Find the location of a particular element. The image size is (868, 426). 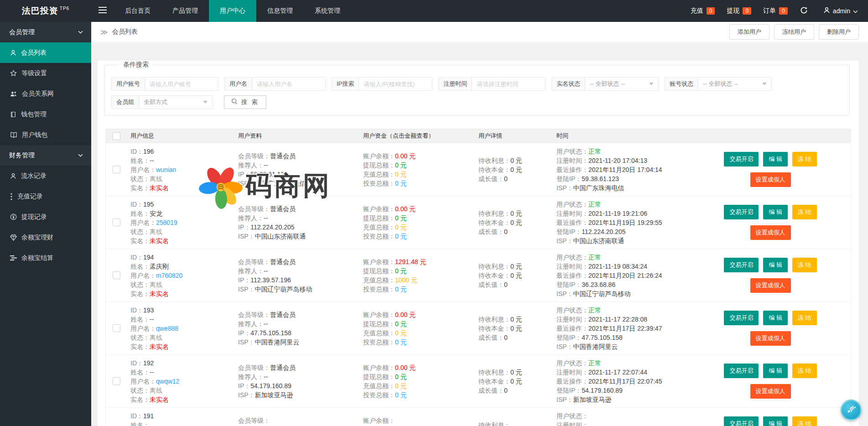

member-group-select: 全部方式 is located at coordinates (176, 102).